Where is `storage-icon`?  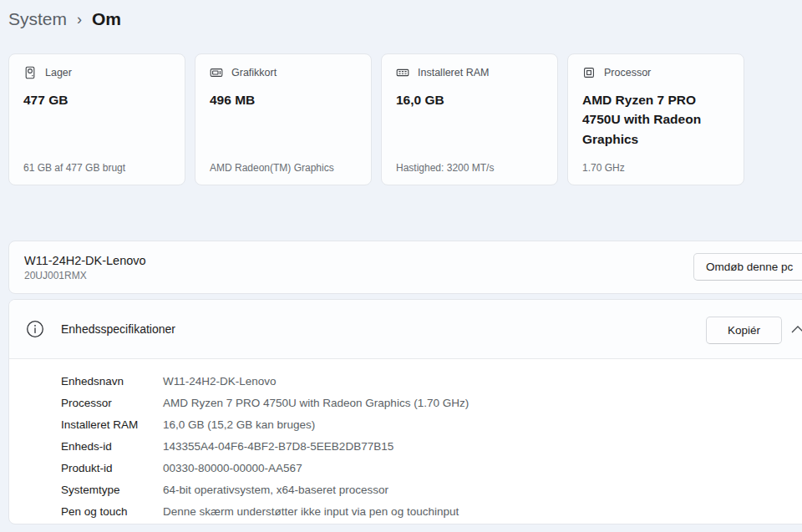
storage-icon is located at coordinates (30, 73).